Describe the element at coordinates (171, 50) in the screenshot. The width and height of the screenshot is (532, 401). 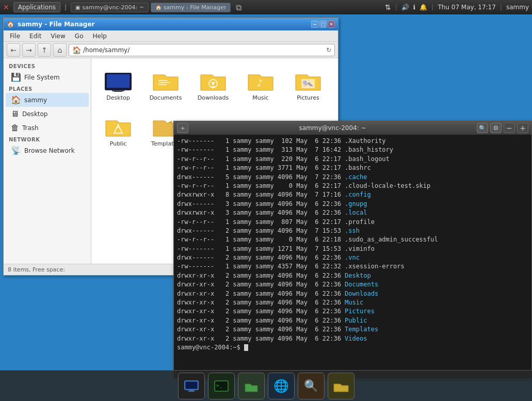
I see `fm-toolbar: ← → ↑ ⌂ 🏠 /home/sammy/ ↻` at that location.